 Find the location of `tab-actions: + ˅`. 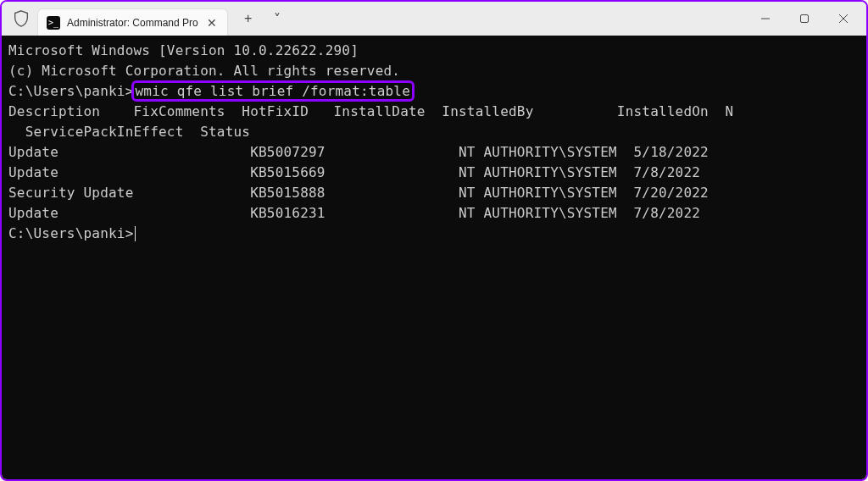

tab-actions: + ˅ is located at coordinates (263, 19).